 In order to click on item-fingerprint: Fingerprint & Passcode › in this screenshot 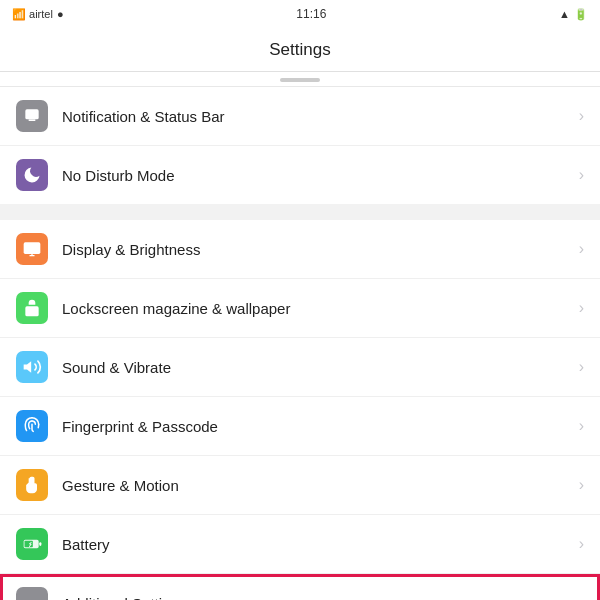, I will do `click(300, 426)`.